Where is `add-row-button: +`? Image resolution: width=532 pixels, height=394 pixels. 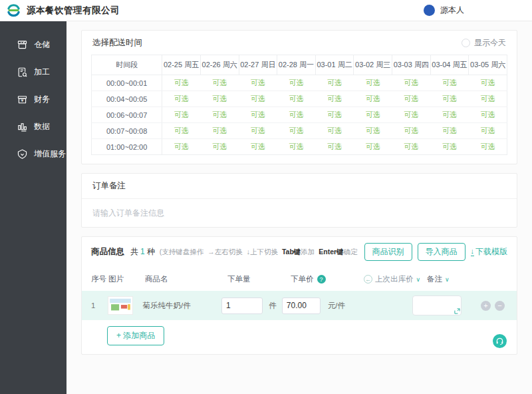 add-row-button: + is located at coordinates (485, 306).